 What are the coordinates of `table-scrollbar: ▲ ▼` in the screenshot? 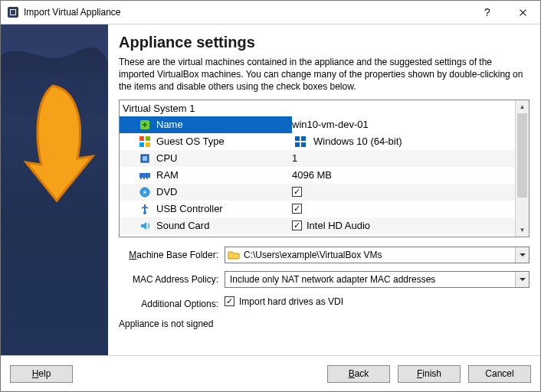 It's located at (522, 168).